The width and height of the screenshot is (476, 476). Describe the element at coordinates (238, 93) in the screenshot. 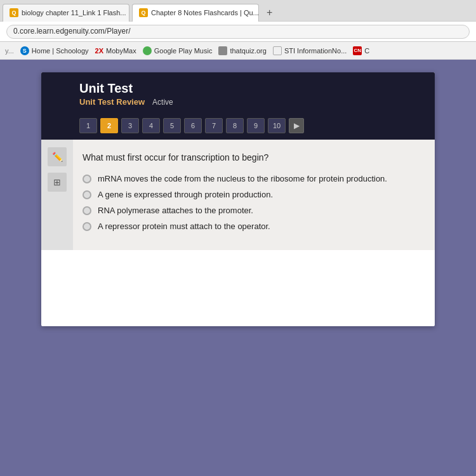

I see `quiz-header: Unit Test Unit Test Review Active` at that location.